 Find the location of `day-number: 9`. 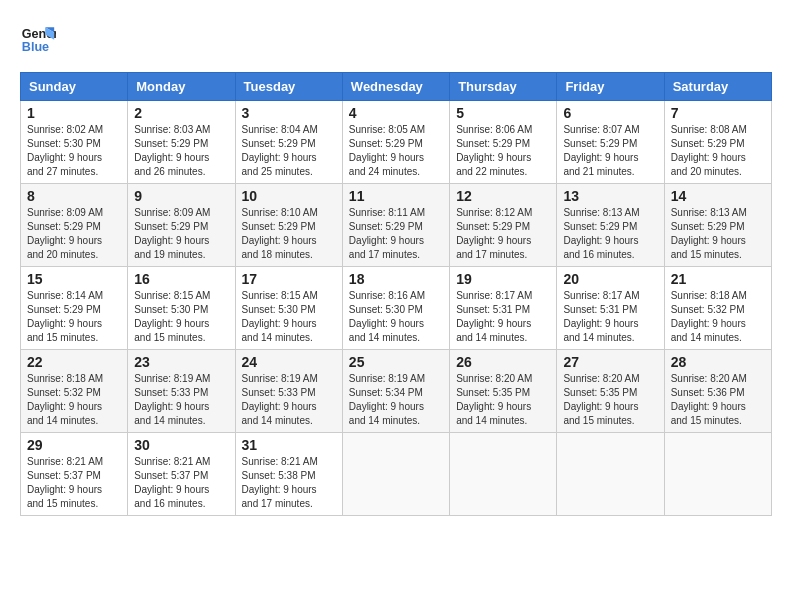

day-number: 9 is located at coordinates (181, 196).